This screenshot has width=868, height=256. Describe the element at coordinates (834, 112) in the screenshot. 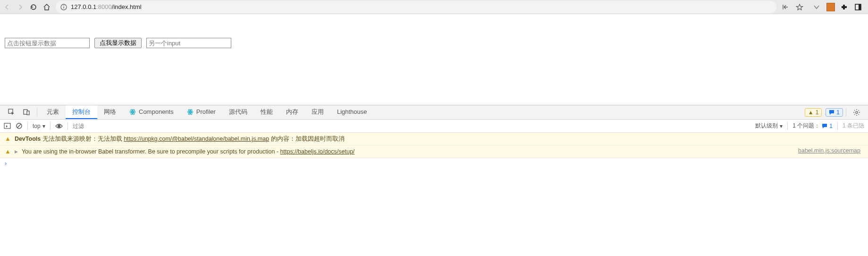

I see `info-badge: 1` at that location.